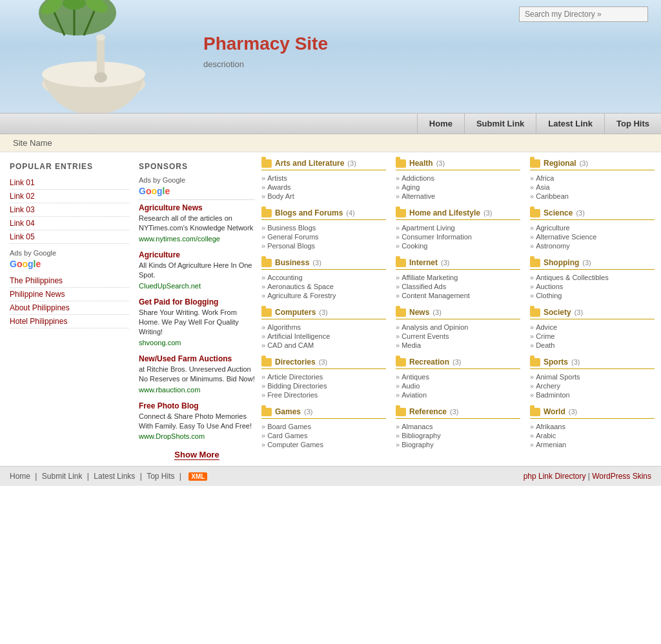 The image size is (661, 644). What do you see at coordinates (197, 191) in the screenshot?
I see `sponsors-google-logo: Google` at bounding box center [197, 191].